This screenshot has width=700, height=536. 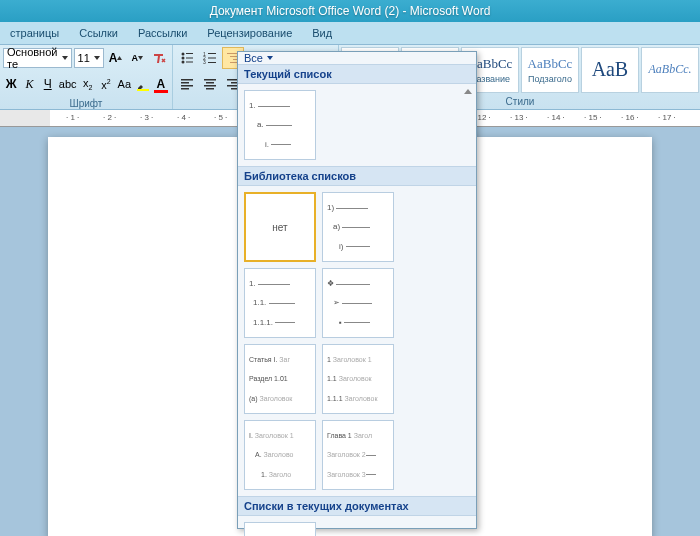 What do you see at coordinates (322, 33) in the screenshot?
I see `tab-view: Вид` at bounding box center [322, 33].